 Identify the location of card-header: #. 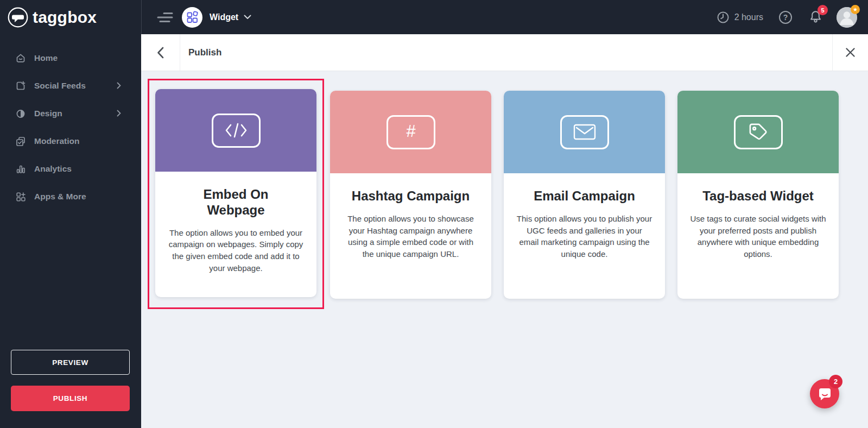
(410, 132).